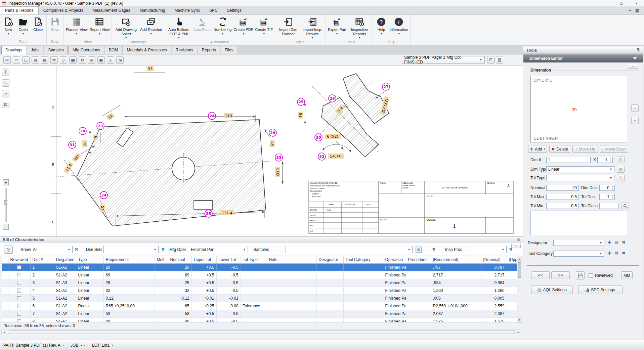 The width and height of the screenshot is (644, 350). I want to click on clear-designator-button: ✖, so click(624, 243).